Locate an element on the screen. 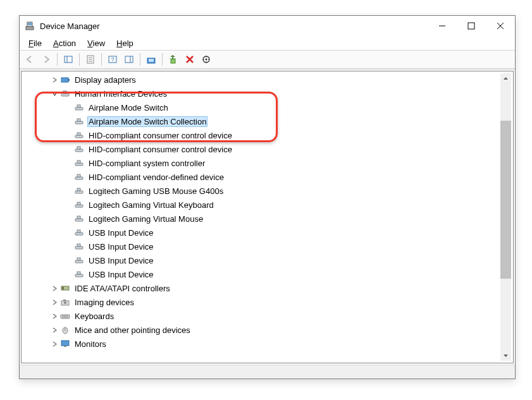 The width and height of the screenshot is (532, 400). properties-button is located at coordinates (90, 59).